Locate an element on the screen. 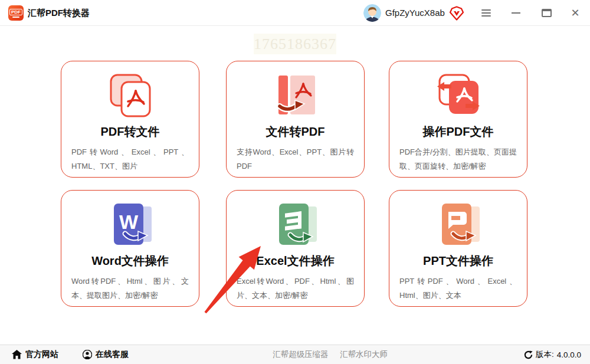  minimize-icon is located at coordinates (516, 13).